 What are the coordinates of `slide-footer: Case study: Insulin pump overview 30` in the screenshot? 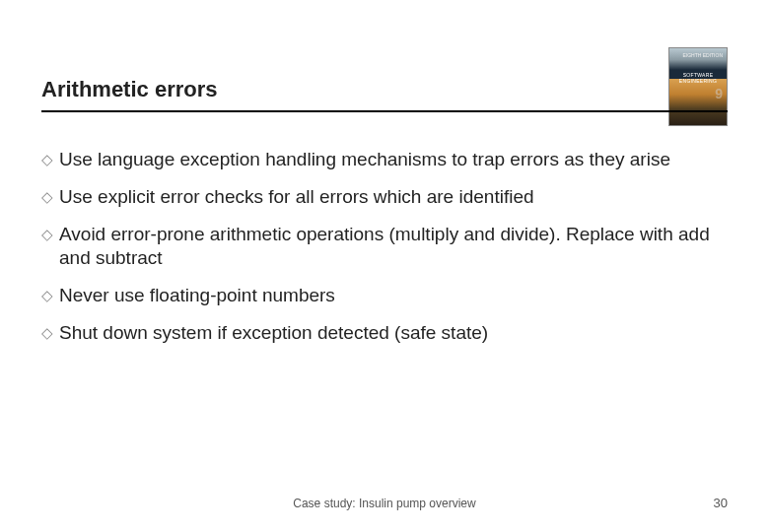 It's located at (384, 502).